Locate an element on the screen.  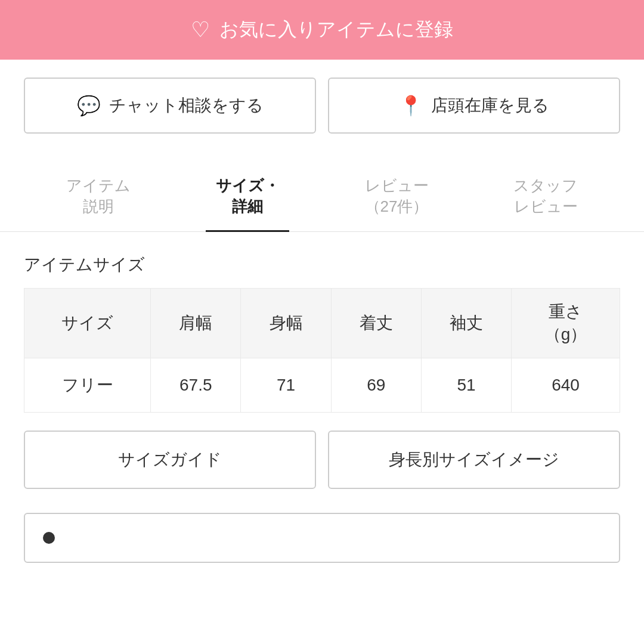
location-icon: 📍 is located at coordinates (411, 106).